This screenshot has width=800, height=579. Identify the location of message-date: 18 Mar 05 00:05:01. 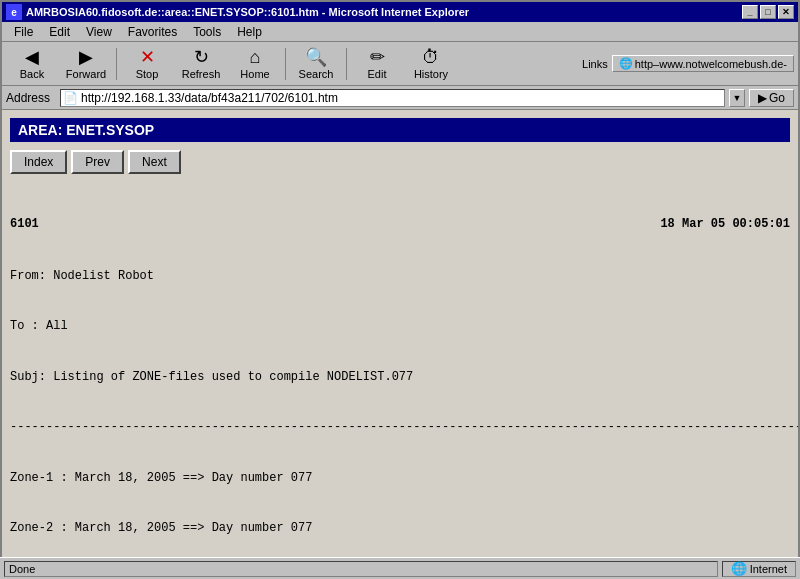
(725, 224).